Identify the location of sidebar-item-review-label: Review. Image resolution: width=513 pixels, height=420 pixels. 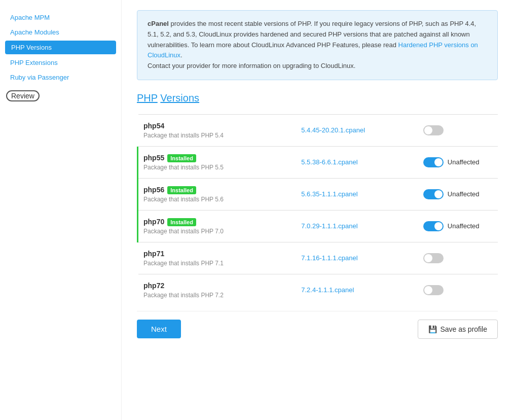
(23, 96).